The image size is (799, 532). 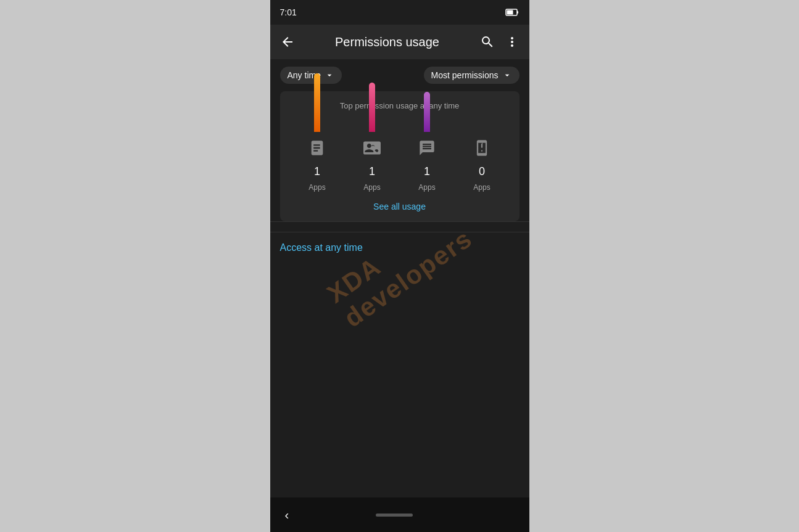 I want to click on bottom-nav: ‹, so click(x=400, y=515).